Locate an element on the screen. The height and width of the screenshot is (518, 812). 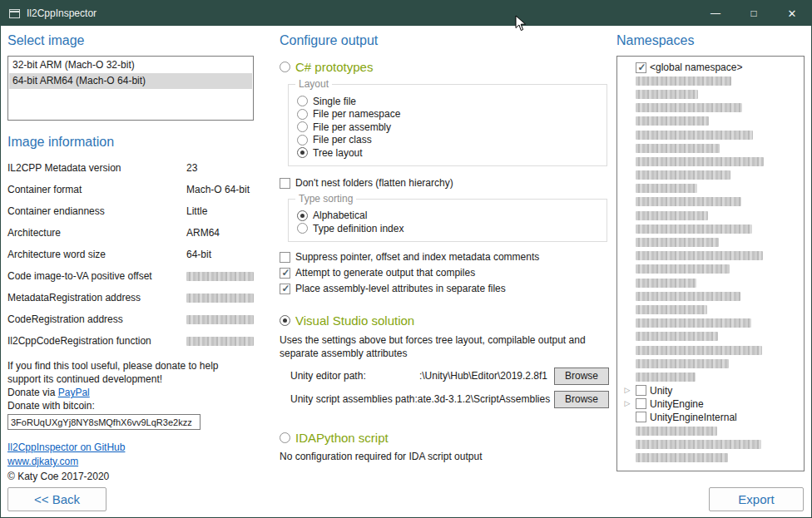
namespace-row: <global namespace> is located at coordinates (713, 67).